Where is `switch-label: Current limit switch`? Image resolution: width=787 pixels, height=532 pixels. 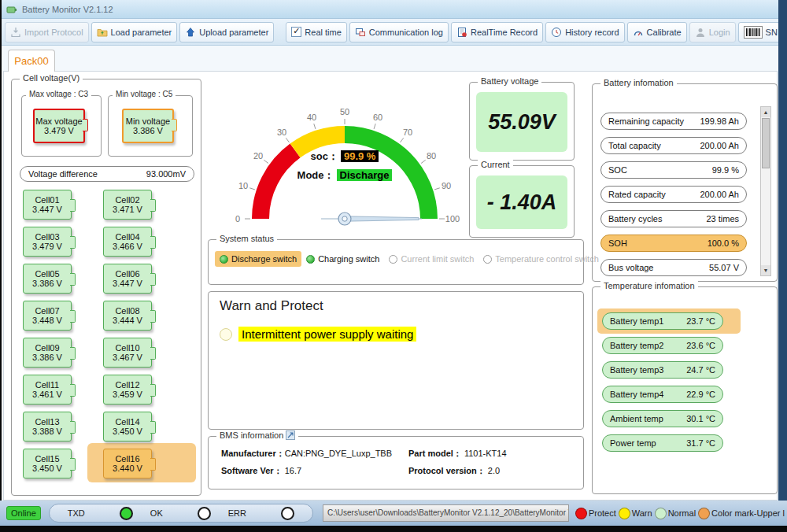 switch-label: Current limit switch is located at coordinates (438, 259).